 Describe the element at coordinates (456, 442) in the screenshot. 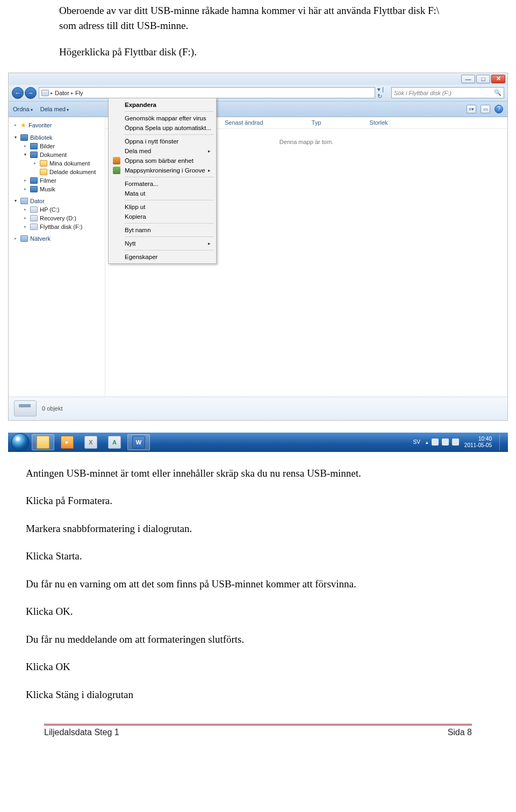

I see `tray-volume-icon` at that location.